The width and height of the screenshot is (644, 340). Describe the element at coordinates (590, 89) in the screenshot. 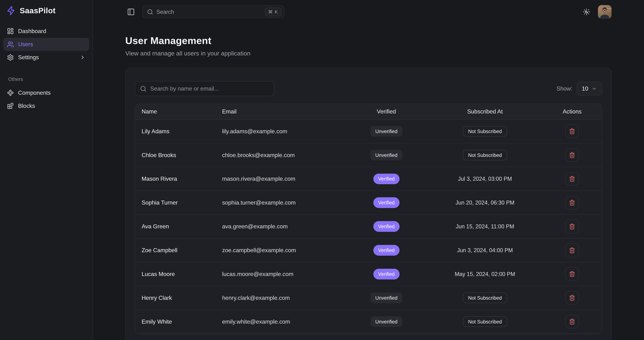

I see `page-size-select: 10` at that location.